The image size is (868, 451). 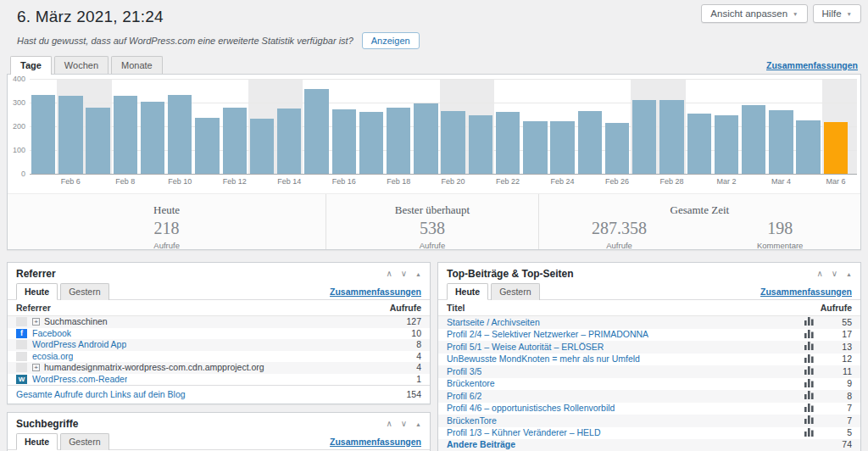 I want to click on post-title-link: Profil 1/3 – Kühner Veränderer – HELD, so click(x=524, y=433).